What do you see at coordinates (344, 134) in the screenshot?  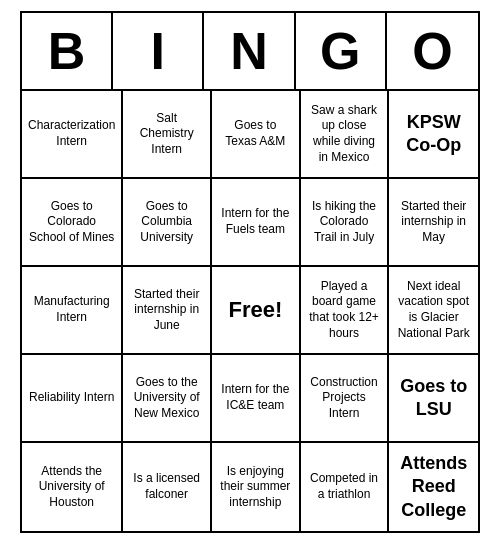 I see `bingo-cell-text-3: Saw a shark up close while diving in Mex…` at bounding box center [344, 134].